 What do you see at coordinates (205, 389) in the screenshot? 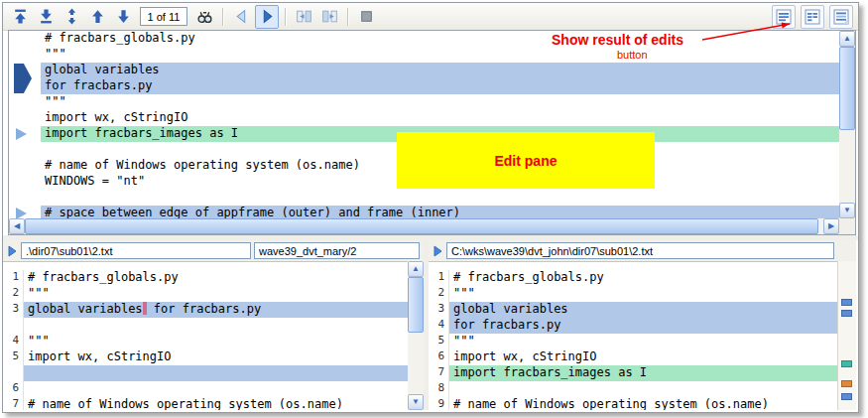
I see `left-pane-line: 6` at bounding box center [205, 389].